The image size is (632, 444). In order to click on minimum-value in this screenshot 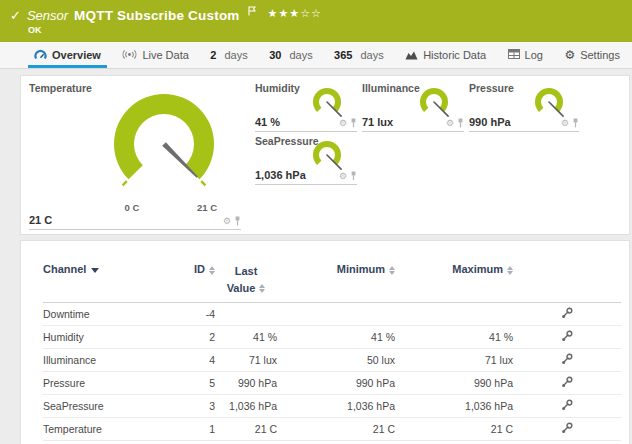, I will do `click(336, 314)`.